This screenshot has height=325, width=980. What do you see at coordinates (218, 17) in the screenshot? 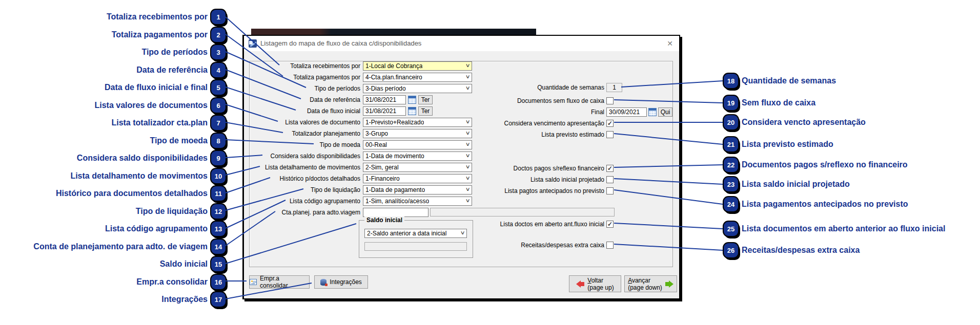
I see `callout-badge: 1` at bounding box center [218, 17].